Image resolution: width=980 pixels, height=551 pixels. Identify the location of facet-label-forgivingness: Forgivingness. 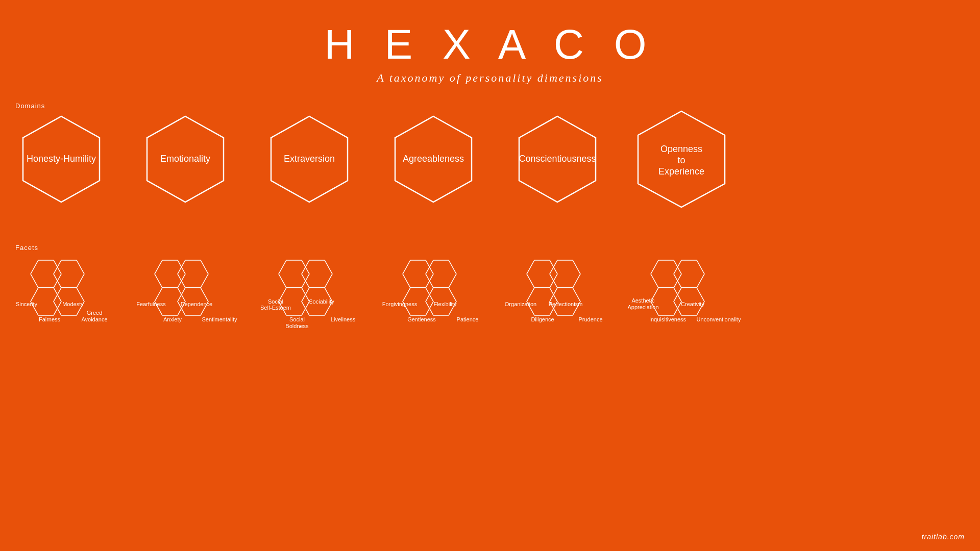
(400, 304).